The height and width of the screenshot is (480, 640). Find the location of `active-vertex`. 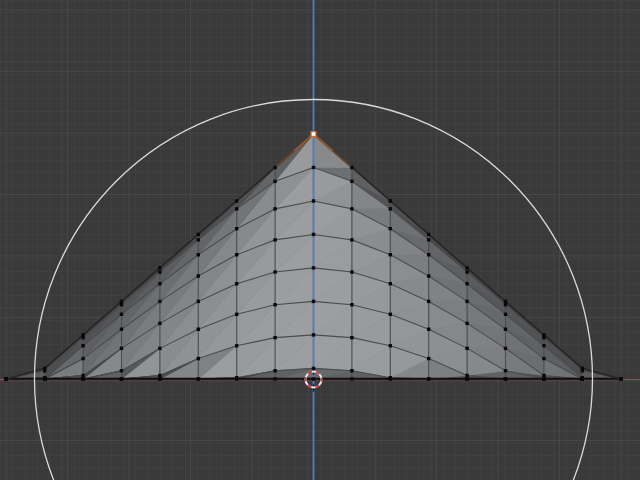

active-vertex is located at coordinates (314, 134).